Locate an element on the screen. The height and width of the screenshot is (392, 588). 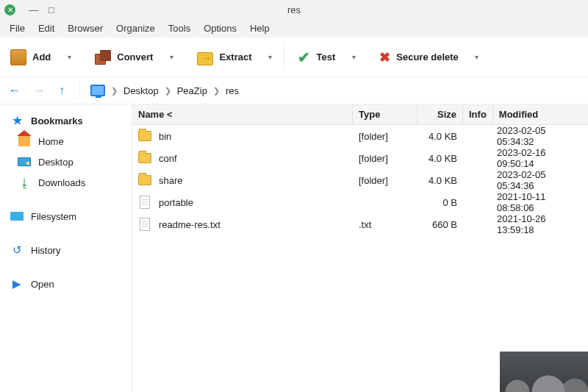
file-modified: 2021-10-11 08:58:06 is located at coordinates (539, 202).